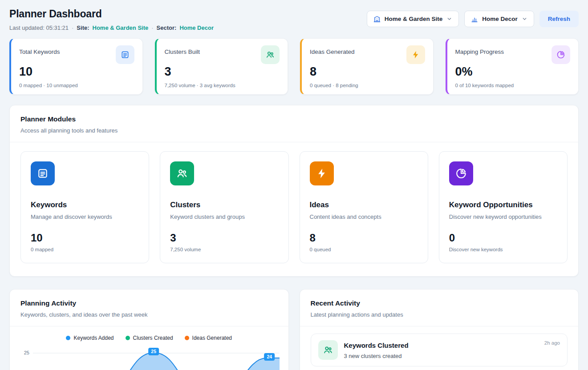 The width and height of the screenshot is (588, 370). I want to click on stat-card-ideas-generated: Ideas Generated 8 0 queued · 8 pending, so click(367, 67).